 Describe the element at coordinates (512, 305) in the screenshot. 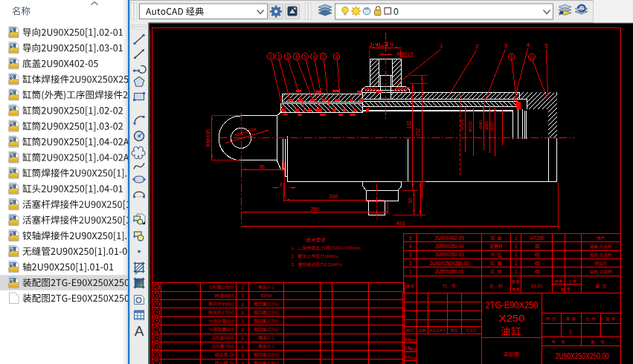

I see `svg-text: 2TG-E90X250` at that location.